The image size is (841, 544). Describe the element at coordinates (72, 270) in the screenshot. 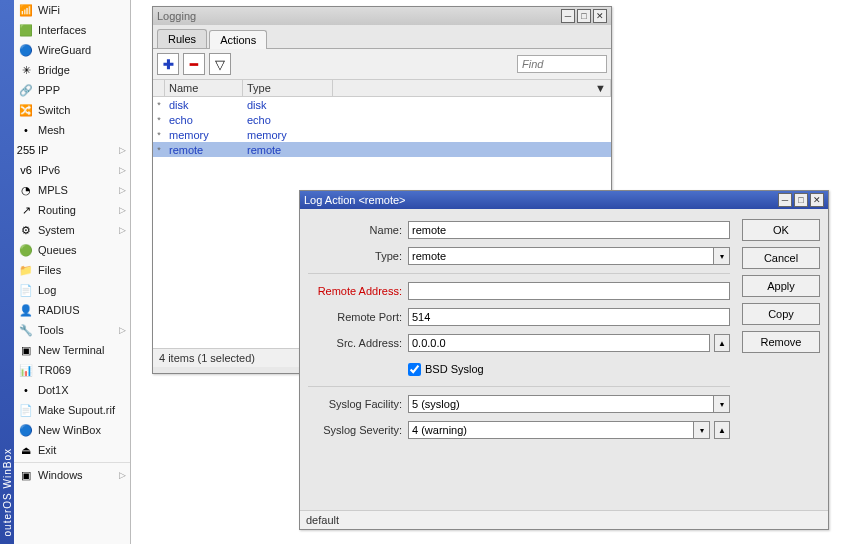

I see `sidebar-item: 📁Files` at that location.